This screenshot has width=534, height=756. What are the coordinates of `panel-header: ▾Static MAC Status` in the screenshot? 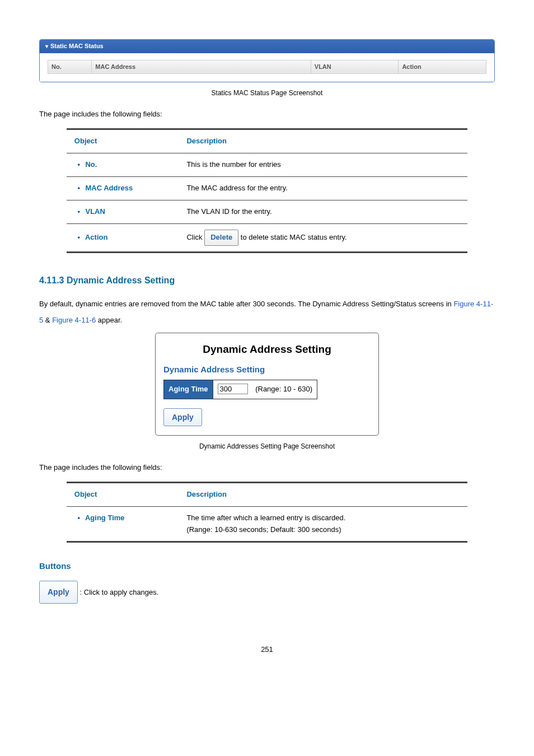 It's located at (267, 46).